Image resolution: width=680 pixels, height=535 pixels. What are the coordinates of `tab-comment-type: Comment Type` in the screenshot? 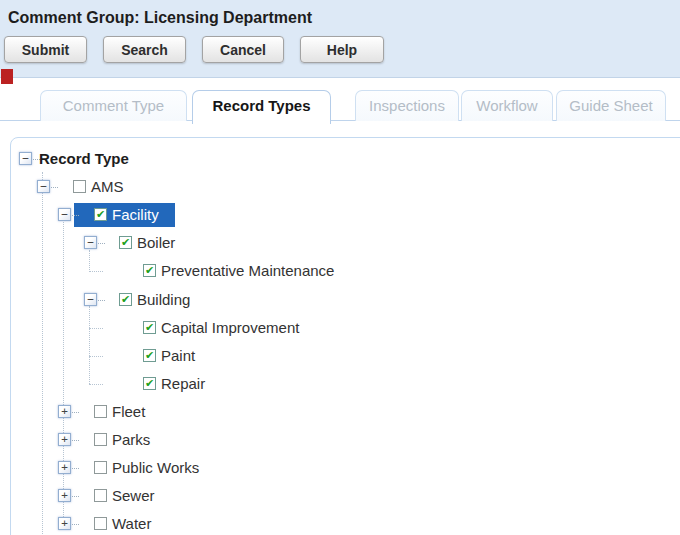 It's located at (114, 106).